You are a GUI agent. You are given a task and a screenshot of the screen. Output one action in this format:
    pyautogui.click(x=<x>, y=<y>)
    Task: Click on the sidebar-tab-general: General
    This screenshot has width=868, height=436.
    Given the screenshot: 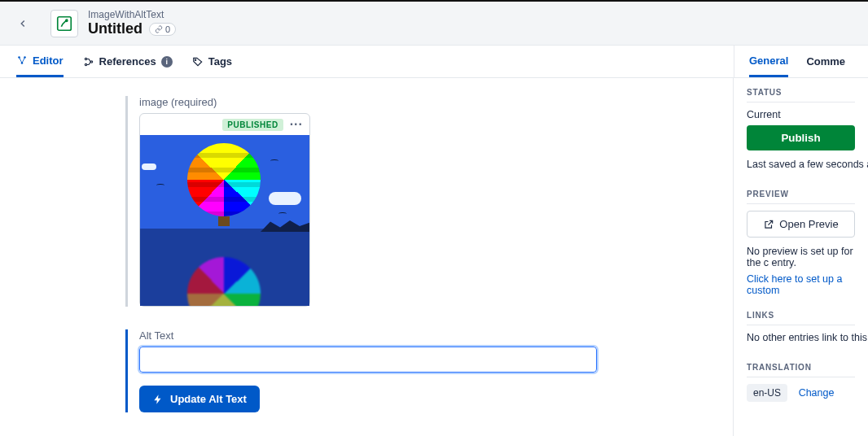 What is the action you would take?
    pyautogui.click(x=769, y=62)
    